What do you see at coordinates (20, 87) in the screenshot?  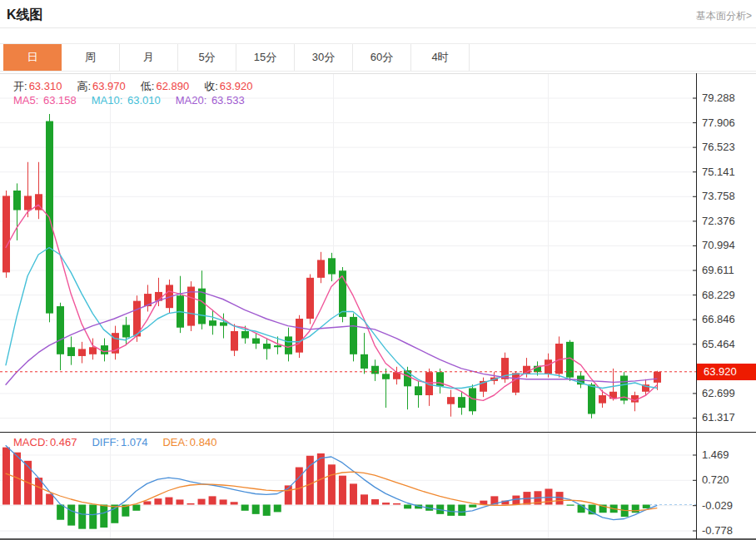 I see `ohlc-legend-open-label: 开:` at bounding box center [20, 87].